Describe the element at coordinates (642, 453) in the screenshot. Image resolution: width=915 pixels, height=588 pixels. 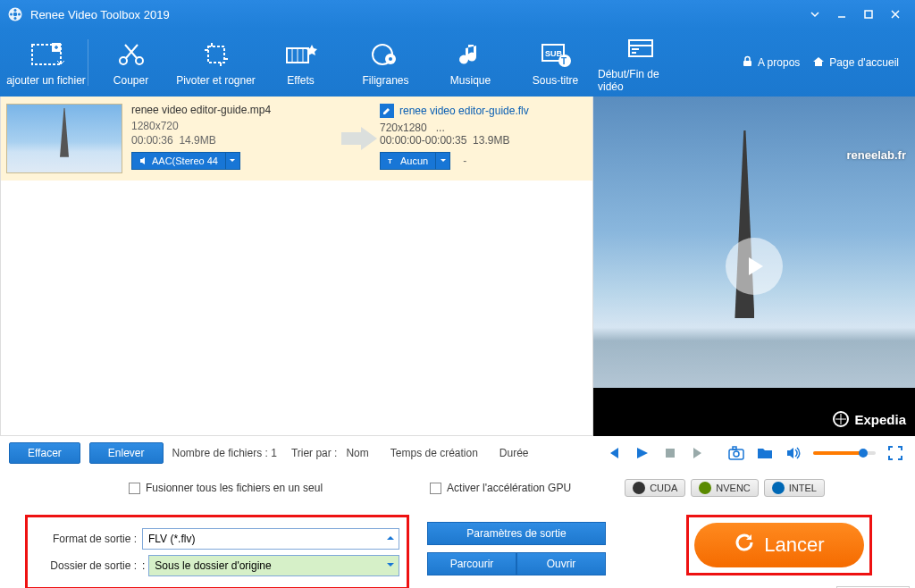
I see `play-button` at that location.